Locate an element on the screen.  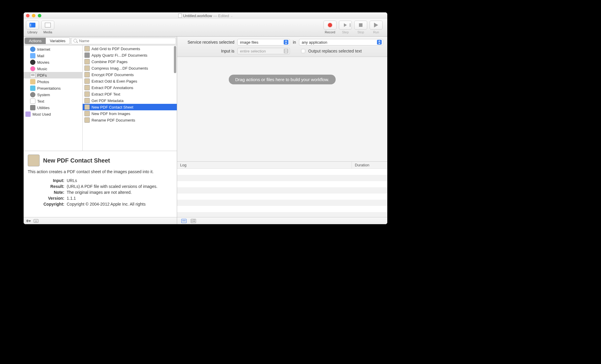
detail-description: This action creates a PDF contact sheet … is located at coordinates (100, 172).